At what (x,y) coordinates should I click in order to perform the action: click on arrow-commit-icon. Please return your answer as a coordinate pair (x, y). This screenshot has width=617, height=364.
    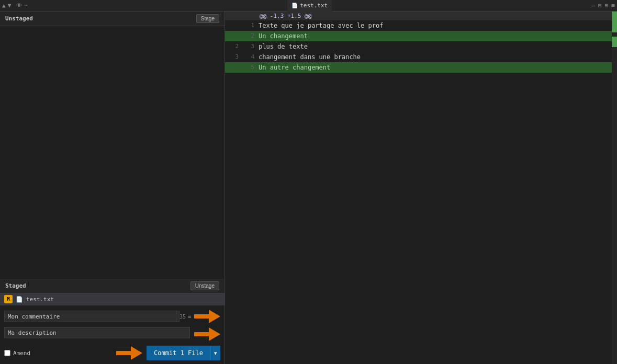
    Looking at the image, I should click on (129, 353).